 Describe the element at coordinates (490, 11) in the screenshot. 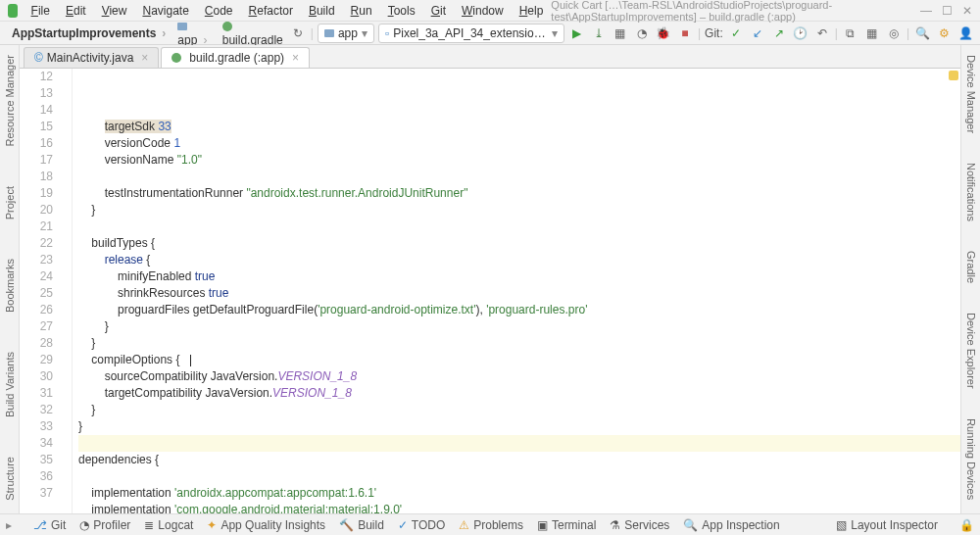

I see `menu-bar: File Edit View Navigate Code Refactor Bu…` at that location.